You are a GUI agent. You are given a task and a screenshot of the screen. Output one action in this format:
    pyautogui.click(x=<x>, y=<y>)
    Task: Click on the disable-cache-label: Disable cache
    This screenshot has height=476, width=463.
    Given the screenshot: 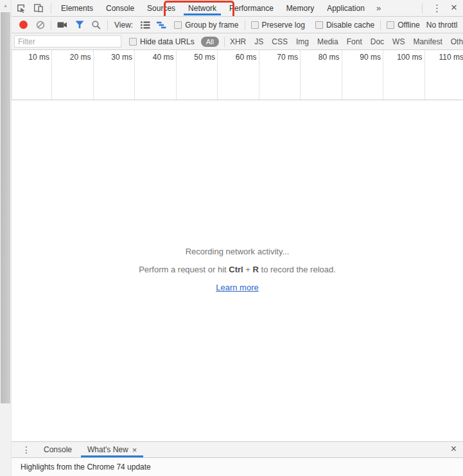 What is the action you would take?
    pyautogui.click(x=351, y=25)
    